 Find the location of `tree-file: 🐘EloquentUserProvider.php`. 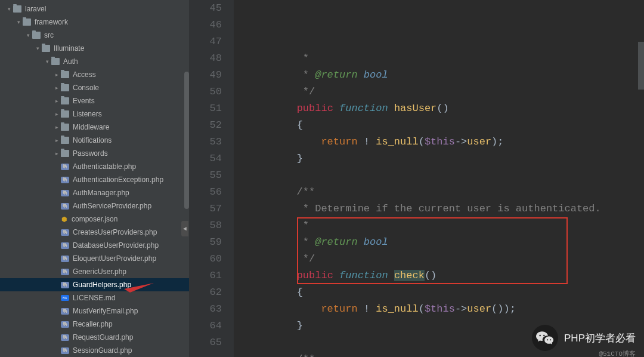

tree-file: 🐘EloquentUserProvider.php is located at coordinates (94, 258).